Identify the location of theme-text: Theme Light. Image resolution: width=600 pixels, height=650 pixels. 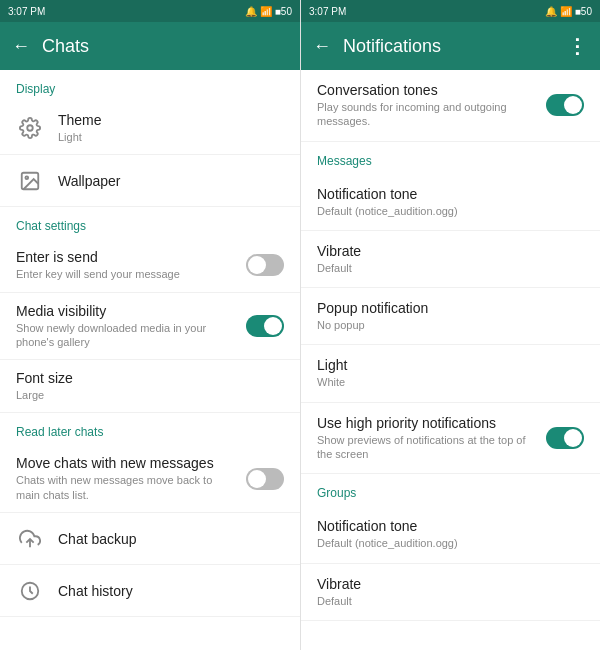
(171, 128).